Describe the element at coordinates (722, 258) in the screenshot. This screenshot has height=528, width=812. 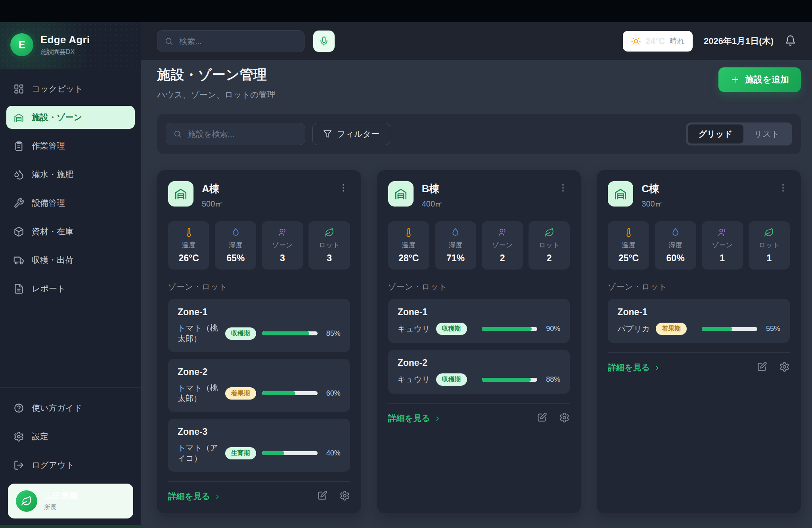
I see `stat-value: 1` at that location.